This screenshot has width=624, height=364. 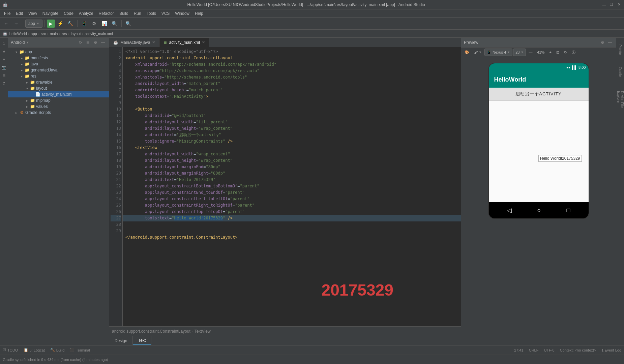 I want to click on menu-code: Code, so click(x=69, y=13).